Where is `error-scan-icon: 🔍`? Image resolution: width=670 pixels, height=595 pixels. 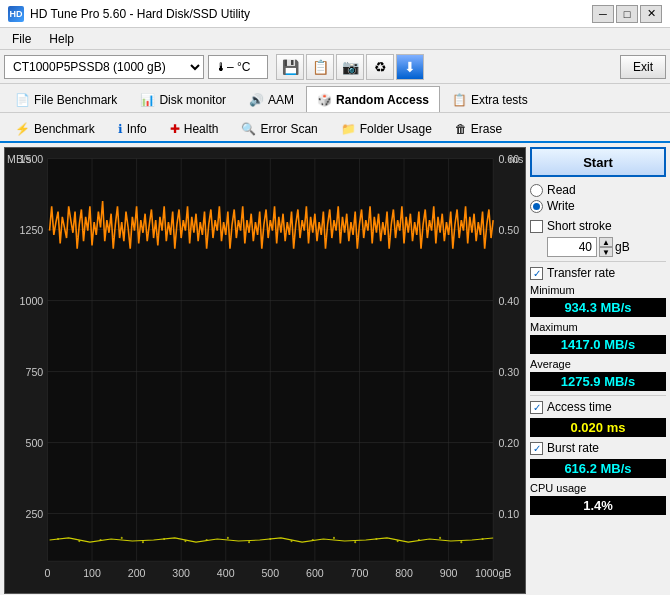
error-scan-icon: 🔍 is located at coordinates (248, 129).